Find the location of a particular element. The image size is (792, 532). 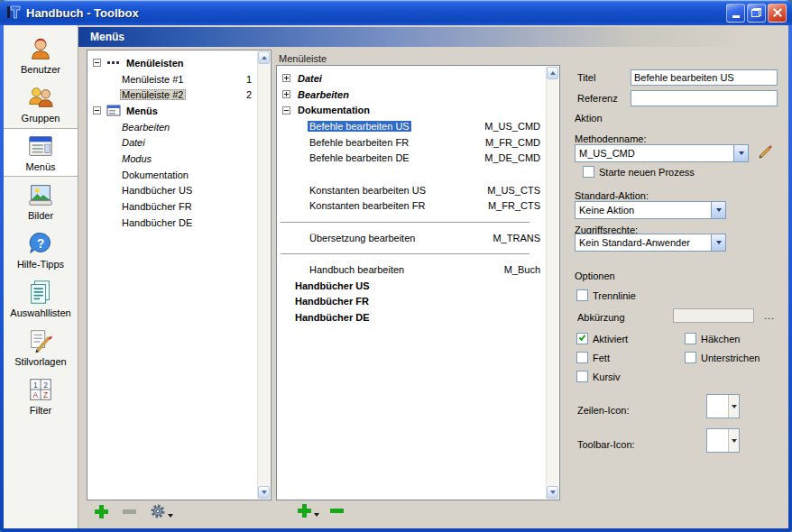

zugriffsrechte-value: Kein Standard-Anwender is located at coordinates (643, 243).